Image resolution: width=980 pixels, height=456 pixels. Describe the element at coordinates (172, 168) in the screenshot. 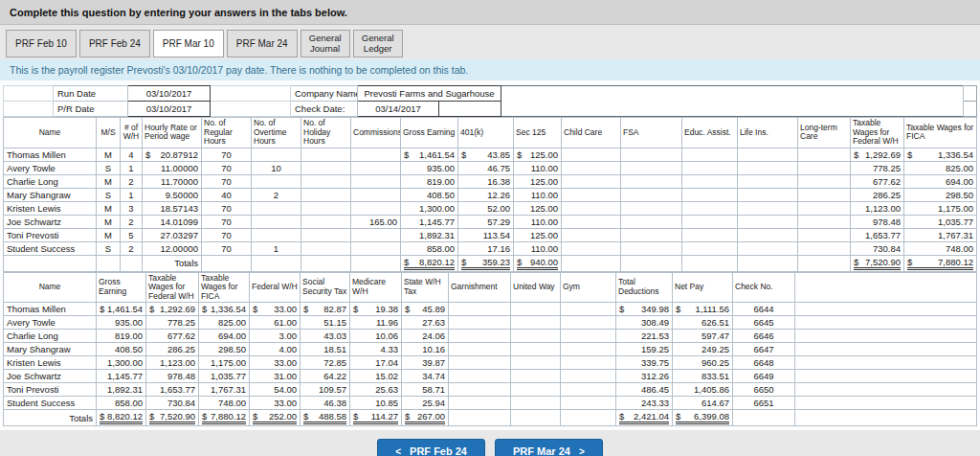

I see `cell: 11.00000` at that location.